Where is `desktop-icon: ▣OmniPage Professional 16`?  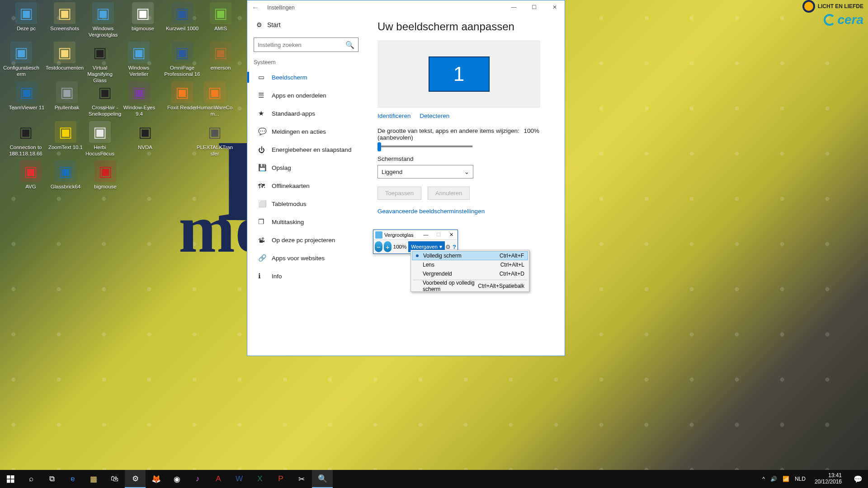
desktop-icon: ▣OmniPage Professional 16 is located at coordinates (182, 60).